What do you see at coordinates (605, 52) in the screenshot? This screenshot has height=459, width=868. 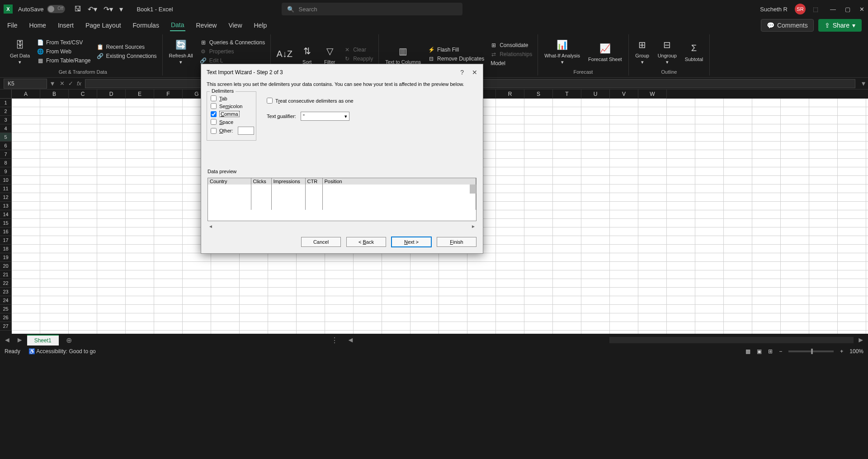 I see `forecast-sheet-button: 📈Forecast Sheet` at bounding box center [605, 52].